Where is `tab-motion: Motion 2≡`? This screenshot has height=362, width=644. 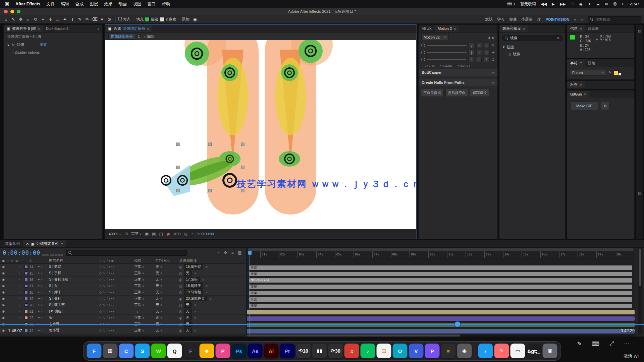
tab-motion: Motion 2≡ is located at coordinates (447, 28).